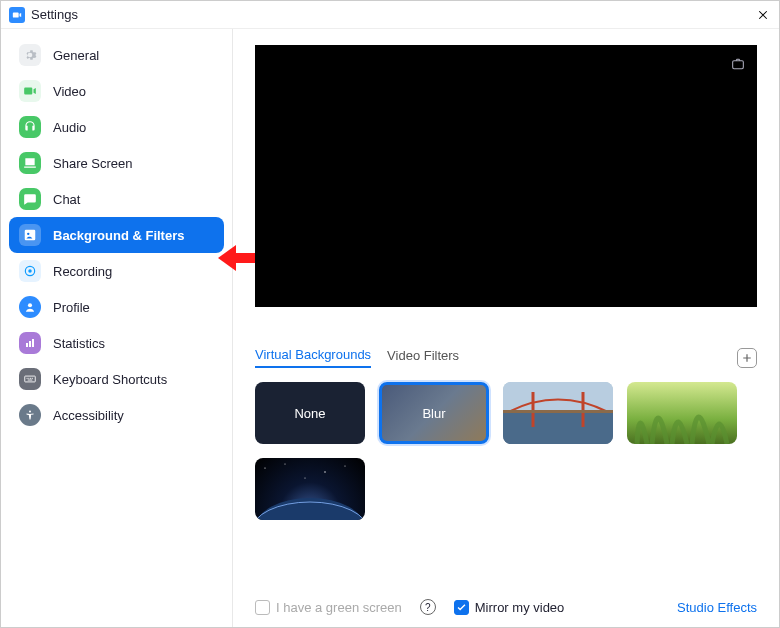 This screenshot has height=628, width=780. Describe the element at coordinates (116, 307) in the screenshot. I see `sidebar-item-profile: Profile` at that location.